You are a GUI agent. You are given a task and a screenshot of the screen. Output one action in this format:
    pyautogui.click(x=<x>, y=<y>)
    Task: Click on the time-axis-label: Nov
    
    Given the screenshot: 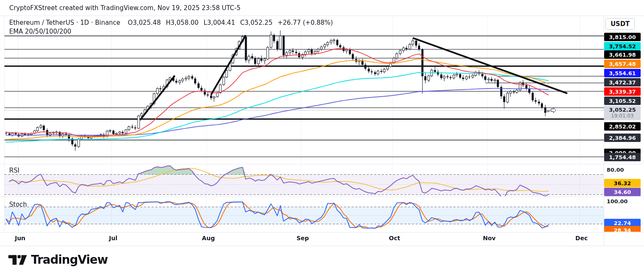 What is the action you would take?
    pyautogui.click(x=489, y=238)
    